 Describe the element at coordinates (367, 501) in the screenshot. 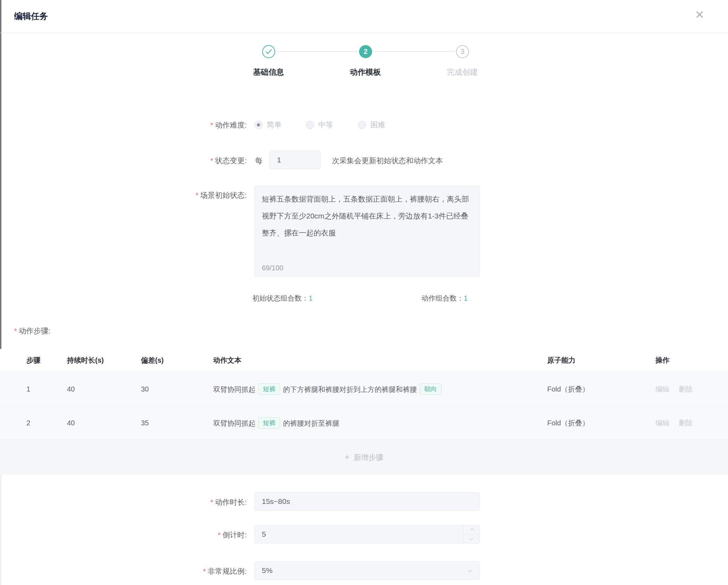

I see `duration-input: 15s~80s` at that location.